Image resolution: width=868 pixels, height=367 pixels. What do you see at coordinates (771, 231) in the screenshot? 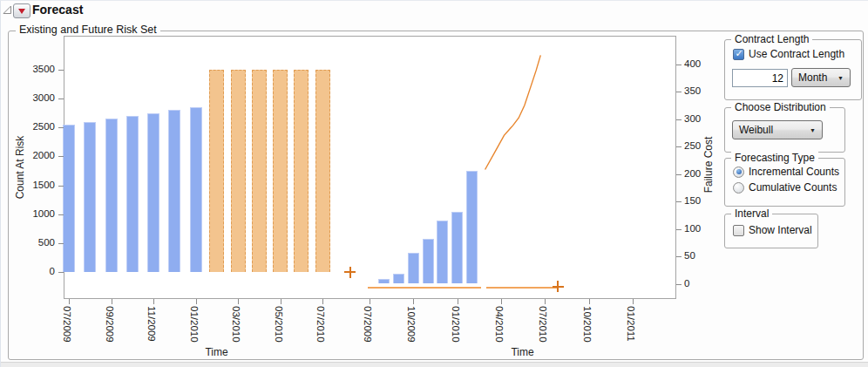
I see `interval-group: Interval Show Interval` at bounding box center [771, 231].